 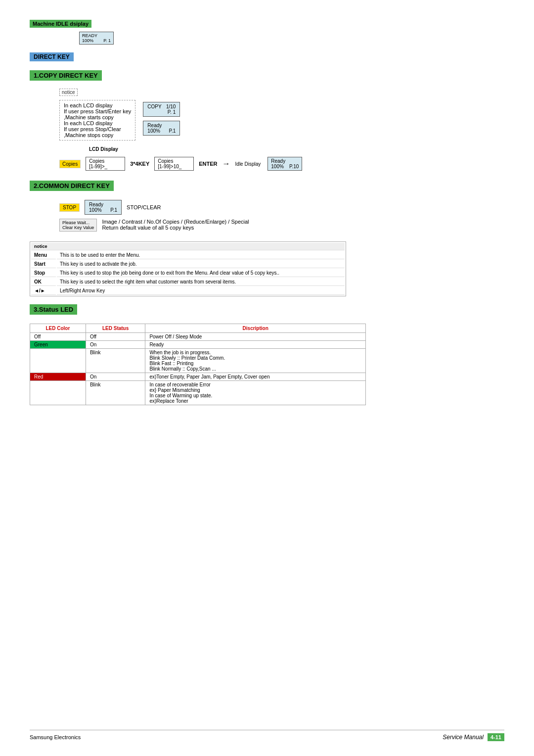 I want to click on copy-lcd-copy: COPY 1/10 P. 1, so click(x=161, y=109).